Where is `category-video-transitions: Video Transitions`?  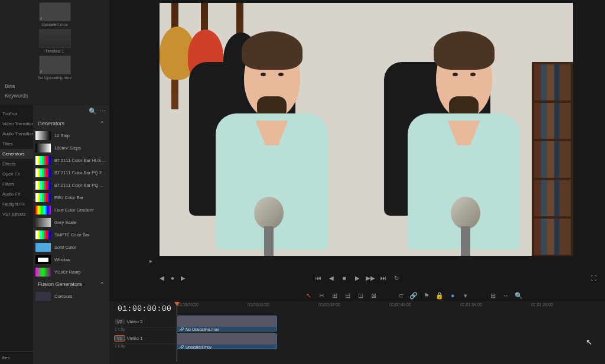
category-video-transitions: Video Transitions is located at coordinates (17, 124).